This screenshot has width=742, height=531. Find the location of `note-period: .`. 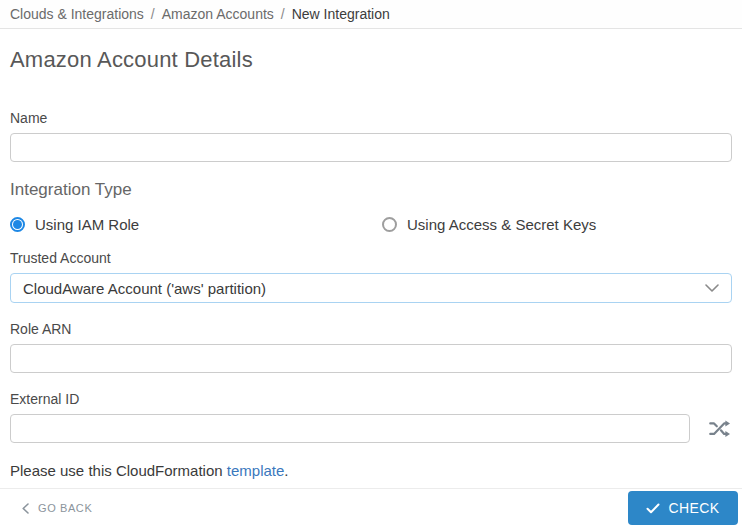

note-period: . is located at coordinates (286, 470).